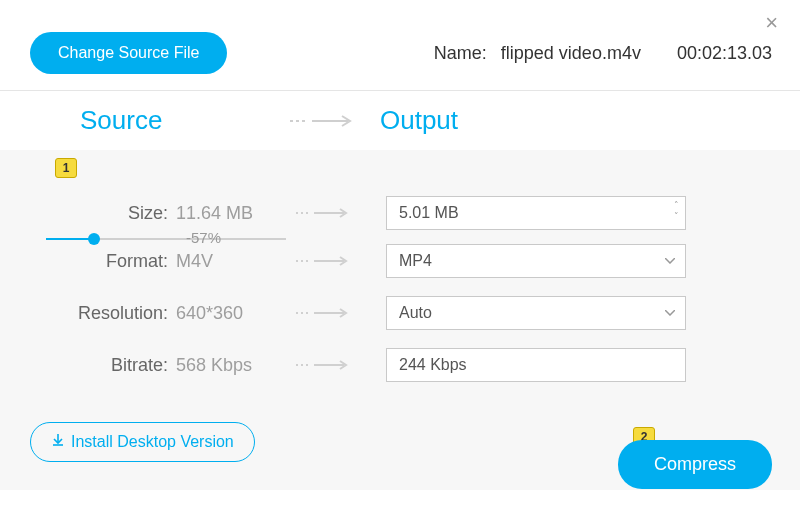 This screenshot has height=513, width=800. I want to click on name-label: Name:, so click(460, 54).